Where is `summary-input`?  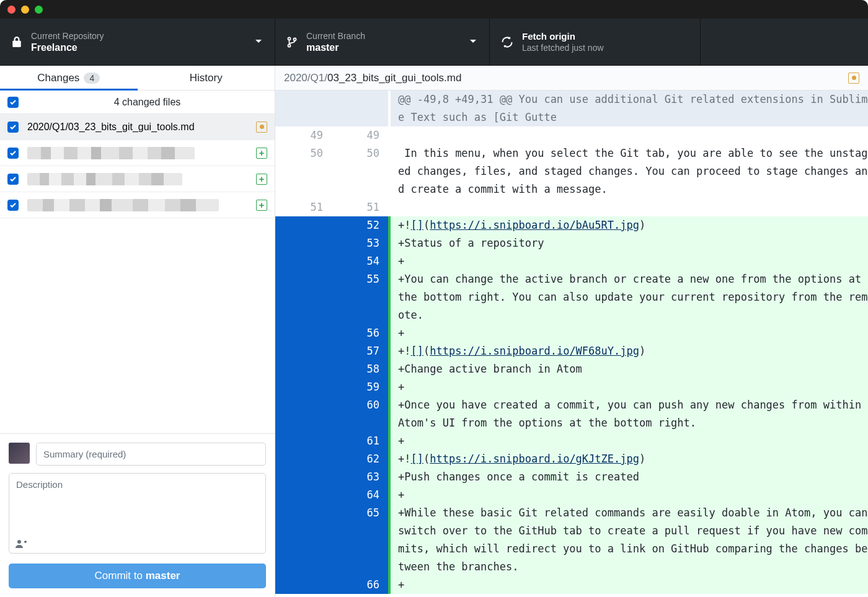 summary-input is located at coordinates (151, 454).